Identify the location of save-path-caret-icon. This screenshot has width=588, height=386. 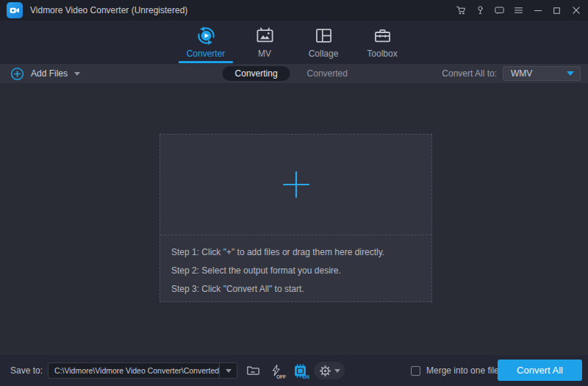
(229, 371).